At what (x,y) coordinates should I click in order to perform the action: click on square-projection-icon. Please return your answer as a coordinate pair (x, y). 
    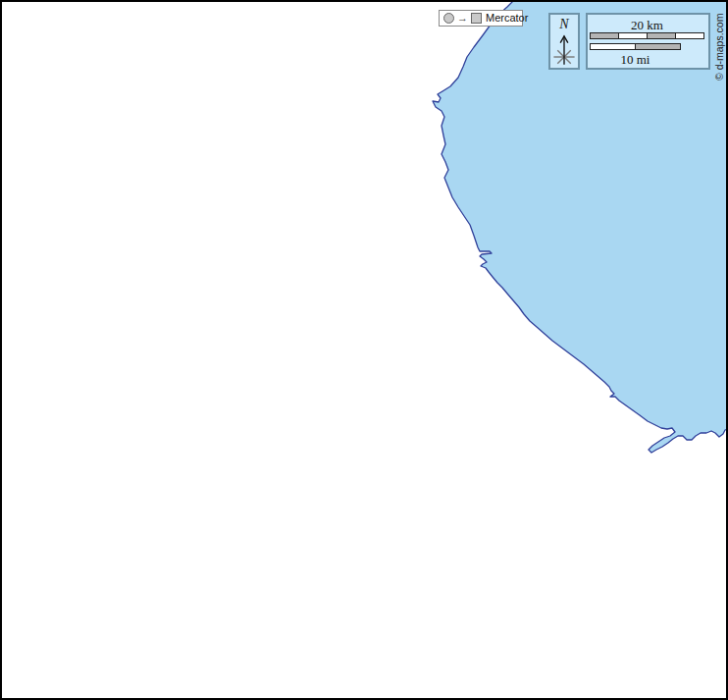
    Looking at the image, I should click on (477, 18).